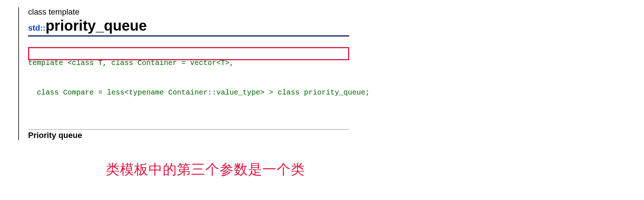 The width and height of the screenshot is (644, 200). I want to click on title-row: std::priority_queue, so click(336, 26).